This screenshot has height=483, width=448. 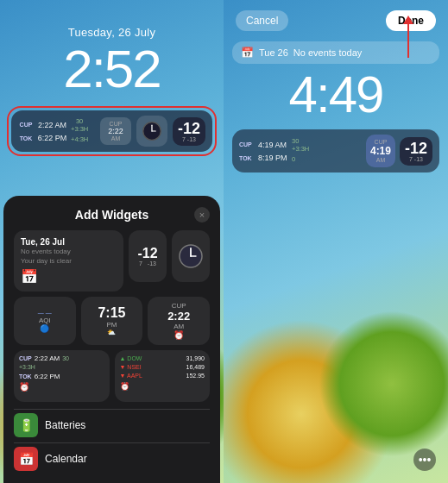 I want to click on right-number-widget: -12 7 -13, so click(x=416, y=152).